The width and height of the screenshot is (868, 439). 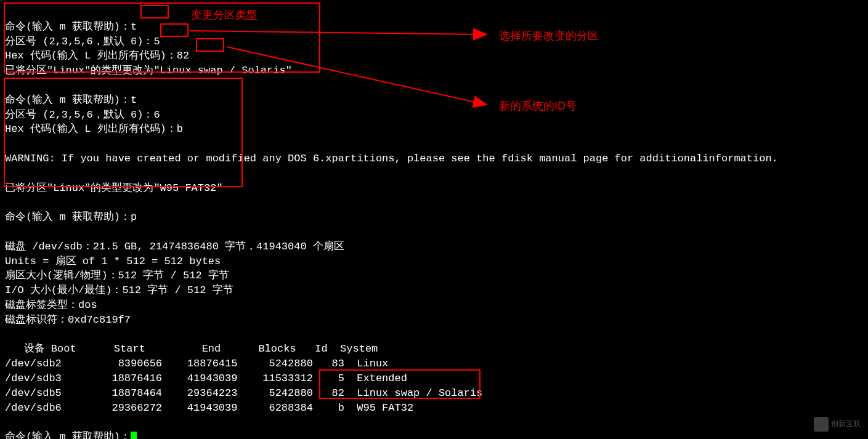 What do you see at coordinates (83, 115) in the screenshot?
I see `partition-num-6: 分区号 (2,3,5,6，默认 6)：6` at bounding box center [83, 115].